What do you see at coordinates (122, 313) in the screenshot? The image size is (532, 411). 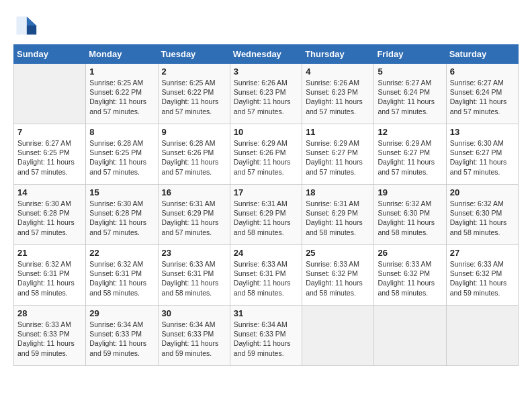 I see `day-number: 29` at bounding box center [122, 313].